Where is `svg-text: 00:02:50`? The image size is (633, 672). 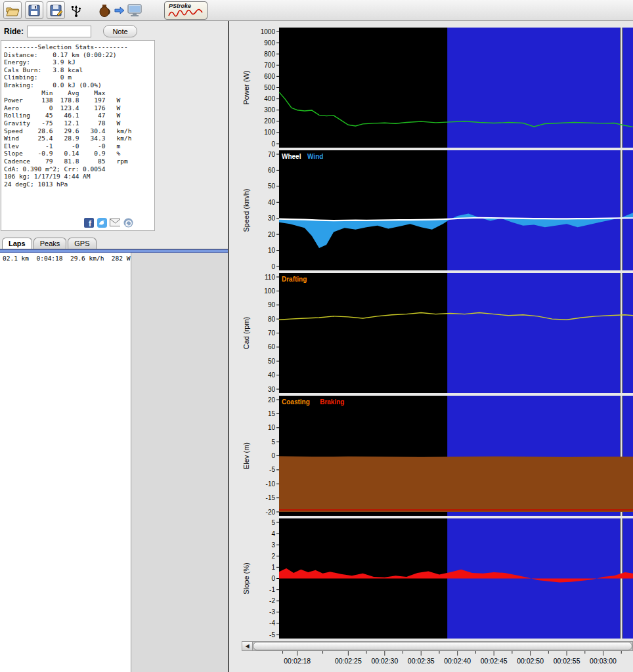
svg-text: 00:02:50 is located at coordinates (531, 661).